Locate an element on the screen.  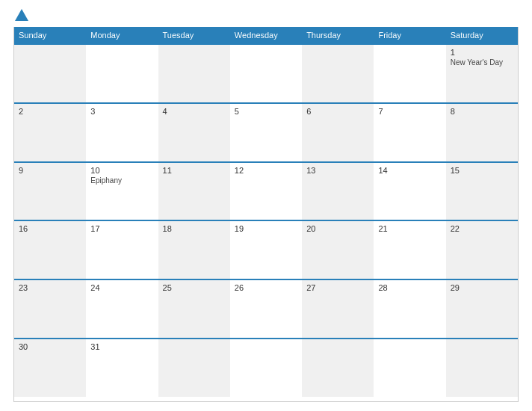
day-number: 15 is located at coordinates (482, 170).